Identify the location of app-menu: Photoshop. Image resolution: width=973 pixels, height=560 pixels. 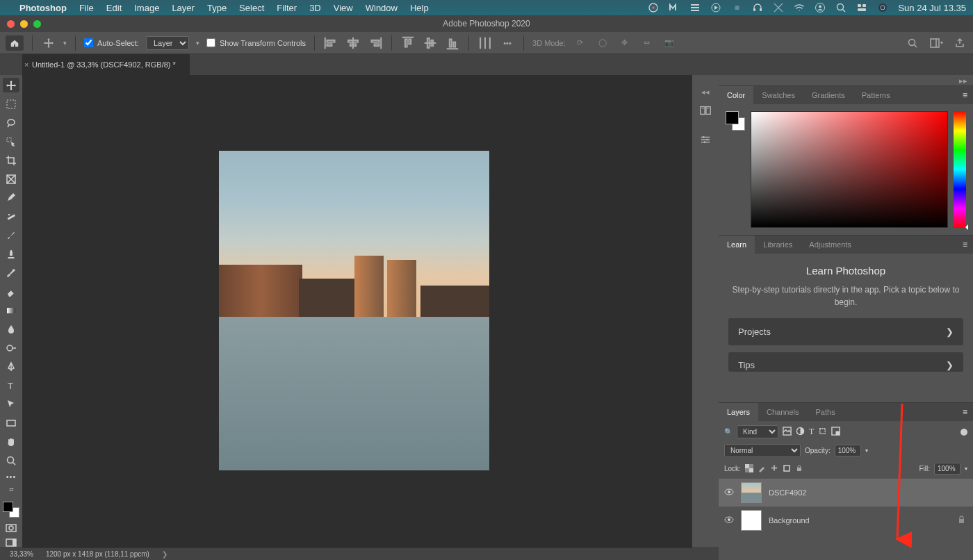
(43, 8).